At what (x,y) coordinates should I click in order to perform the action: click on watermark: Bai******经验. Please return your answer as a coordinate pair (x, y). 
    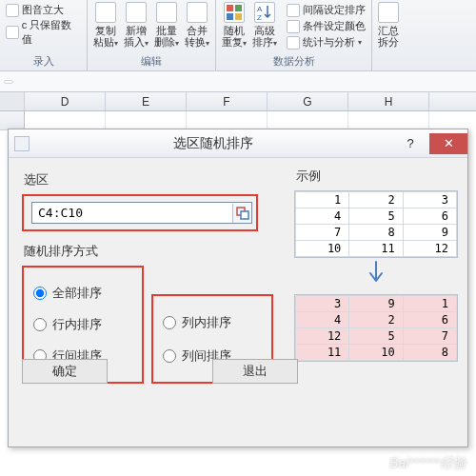
    Looking at the image, I should click on (428, 464).